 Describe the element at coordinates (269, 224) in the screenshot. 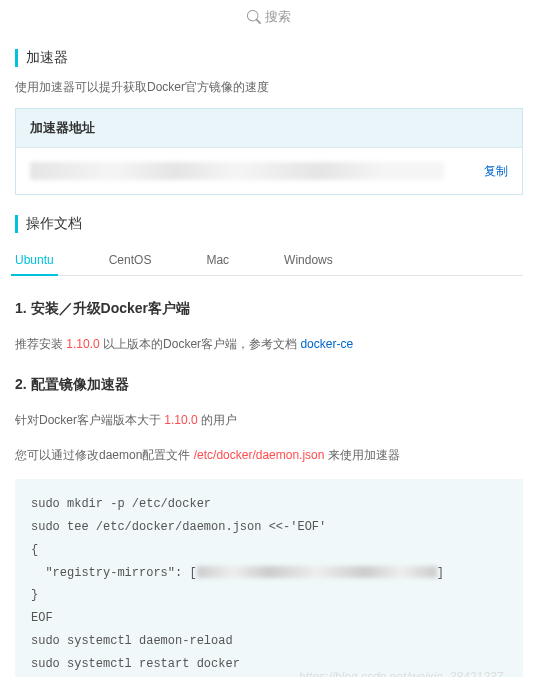

I see `docs-title: 操作文档` at that location.